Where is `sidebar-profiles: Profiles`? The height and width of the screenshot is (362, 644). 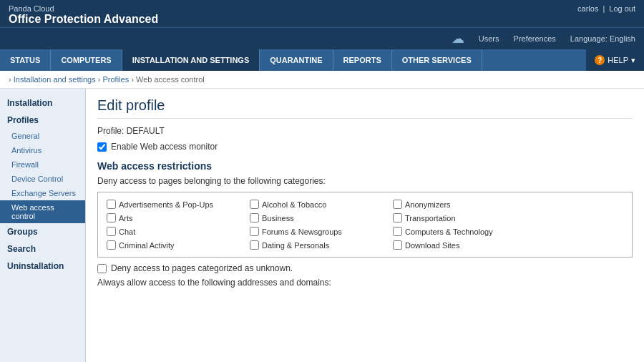 sidebar-profiles: Profiles is located at coordinates (43, 120).